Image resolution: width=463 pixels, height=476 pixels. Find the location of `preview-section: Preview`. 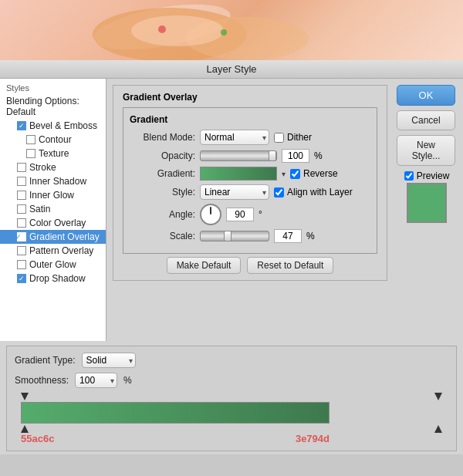

preview-section: Preview is located at coordinates (427, 197).